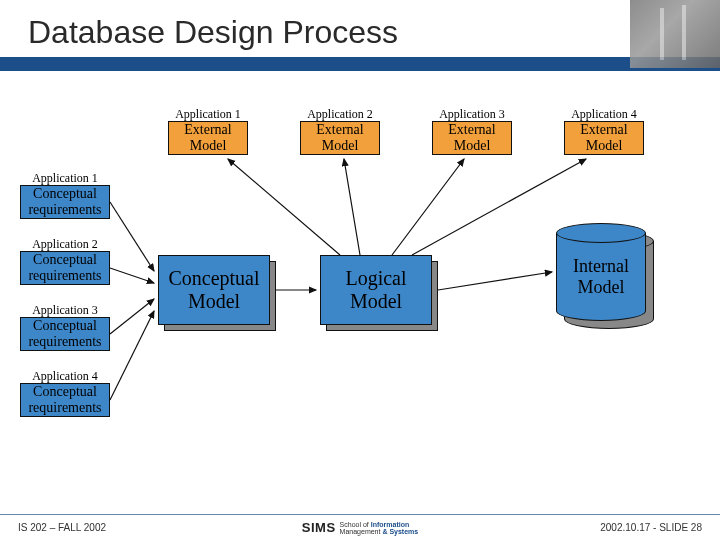  Describe the element at coordinates (472, 114) in the screenshot. I see `app3-label: Application 3` at that location.